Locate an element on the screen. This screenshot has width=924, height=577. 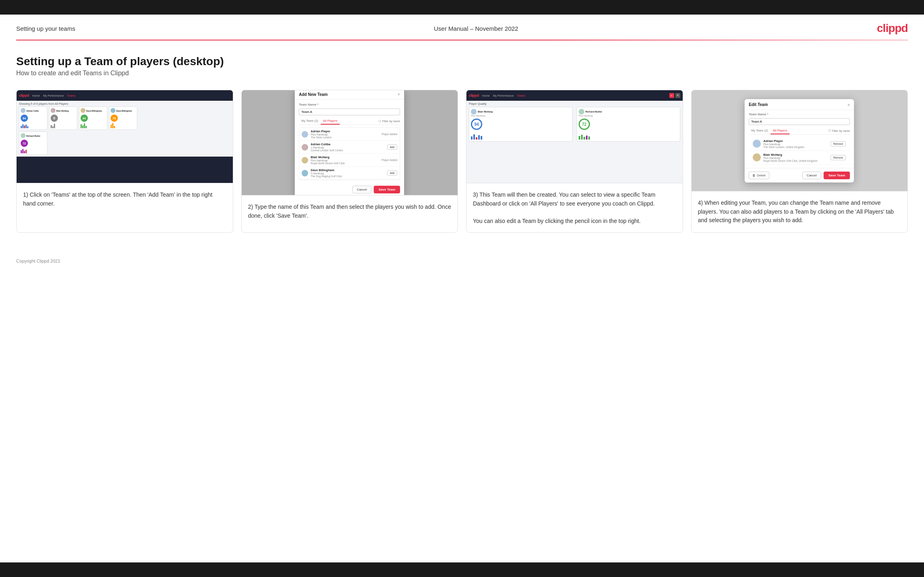
edit-player-row-1: Adrian Player Plus Handicap The Shire Lo… is located at coordinates (799, 144).